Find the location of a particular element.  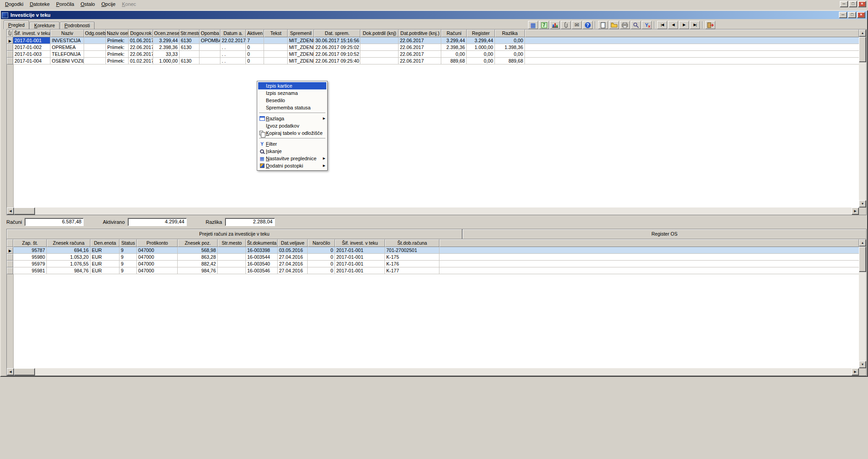

toolbar-search-button is located at coordinates (636, 25).